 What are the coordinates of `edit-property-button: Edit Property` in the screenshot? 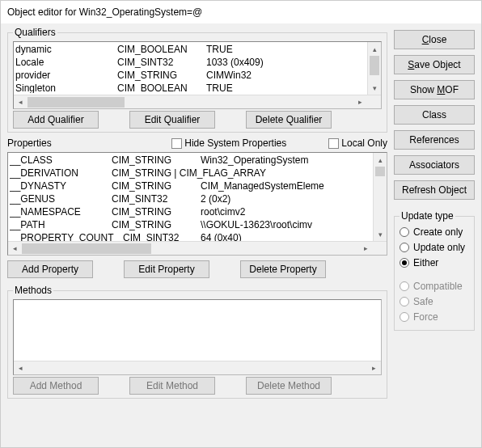 It's located at (167, 269).